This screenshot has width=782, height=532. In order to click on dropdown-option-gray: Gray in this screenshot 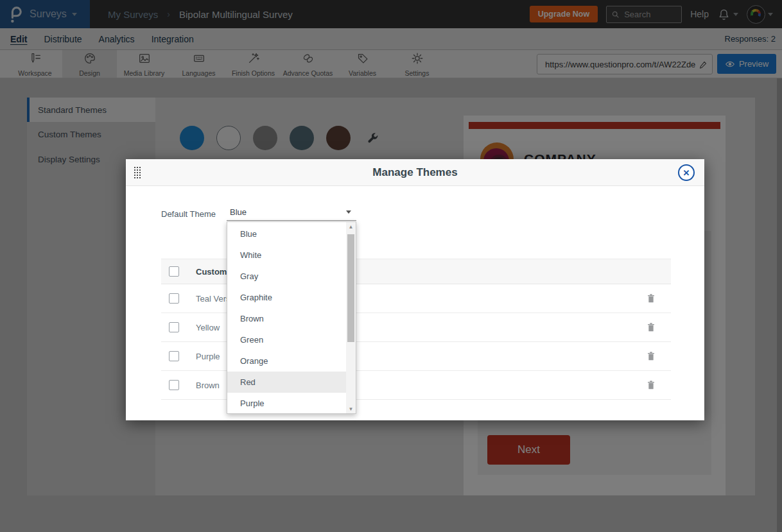, I will do `click(287, 276)`.